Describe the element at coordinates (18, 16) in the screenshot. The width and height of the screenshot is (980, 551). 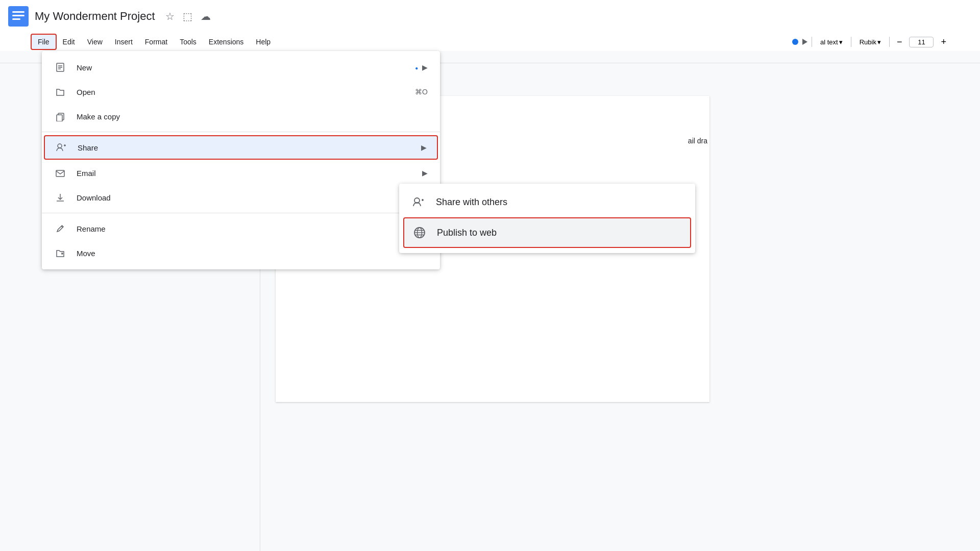
I see `docs-logo` at that location.